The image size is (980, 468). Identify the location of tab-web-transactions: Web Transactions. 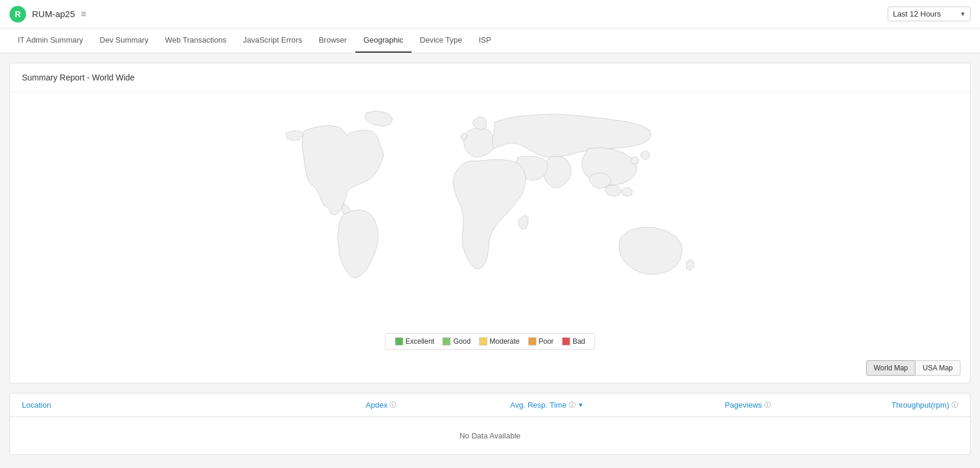
(196, 40).